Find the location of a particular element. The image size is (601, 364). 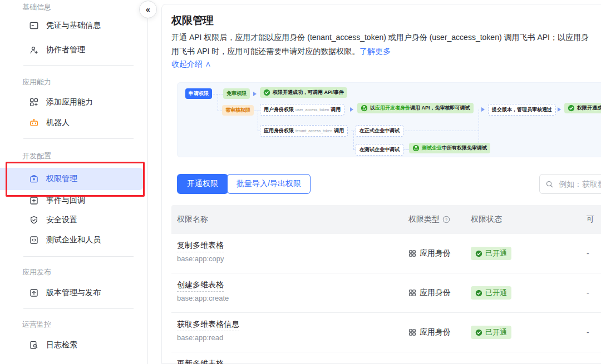

diagram-node-test-success: 测试企业中所有权限免审调试 is located at coordinates (450, 148).